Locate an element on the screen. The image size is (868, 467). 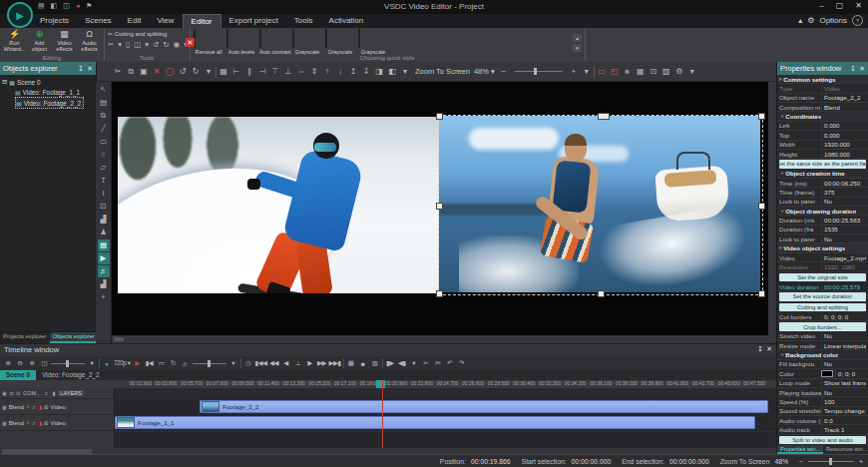
property-row: Video object settings is located at coordinates (822, 247).